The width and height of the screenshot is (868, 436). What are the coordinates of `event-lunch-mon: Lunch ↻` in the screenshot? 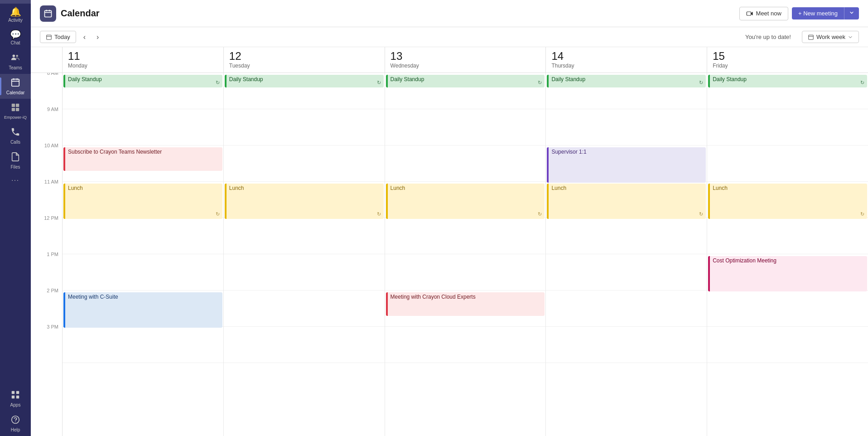 It's located at (143, 201).